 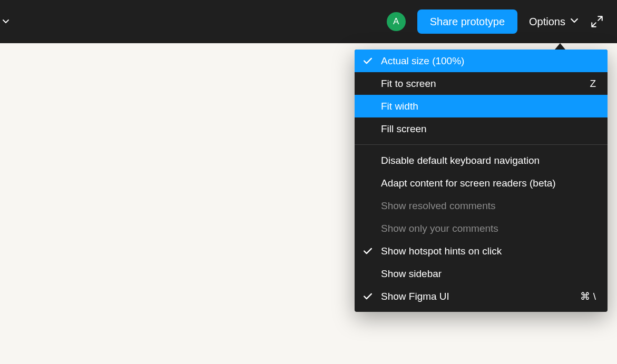 What do you see at coordinates (481, 144) in the screenshot?
I see `menu-separator` at bounding box center [481, 144].